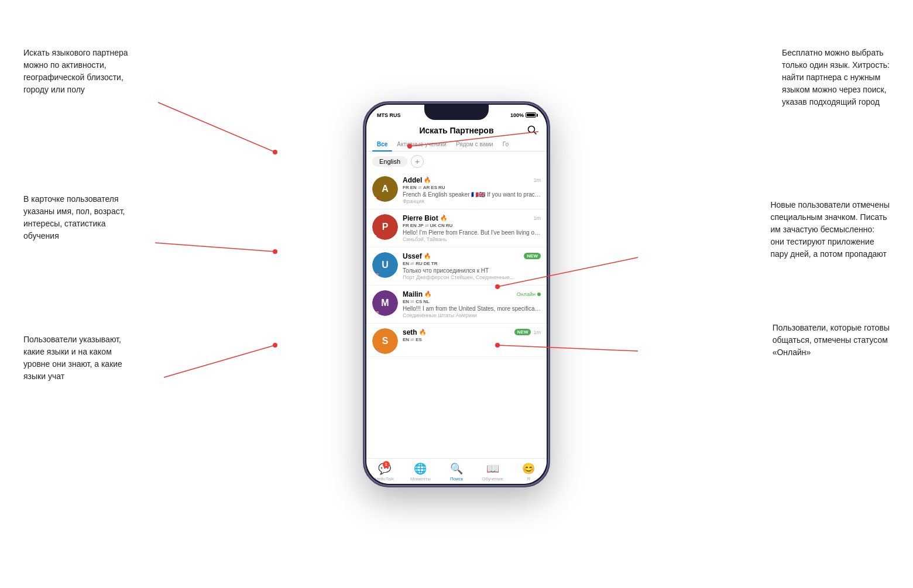 This screenshot has width=913, height=588. I want to click on annotation-left-2: В карточке пользователя указаны имя, пол…, so click(74, 218).